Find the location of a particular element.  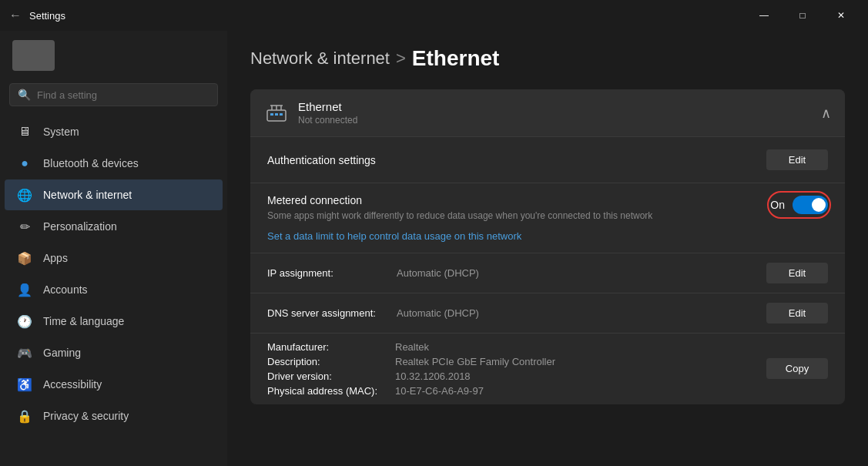

sidebar-item-time: 🕐 Time & language is located at coordinates (114, 321).